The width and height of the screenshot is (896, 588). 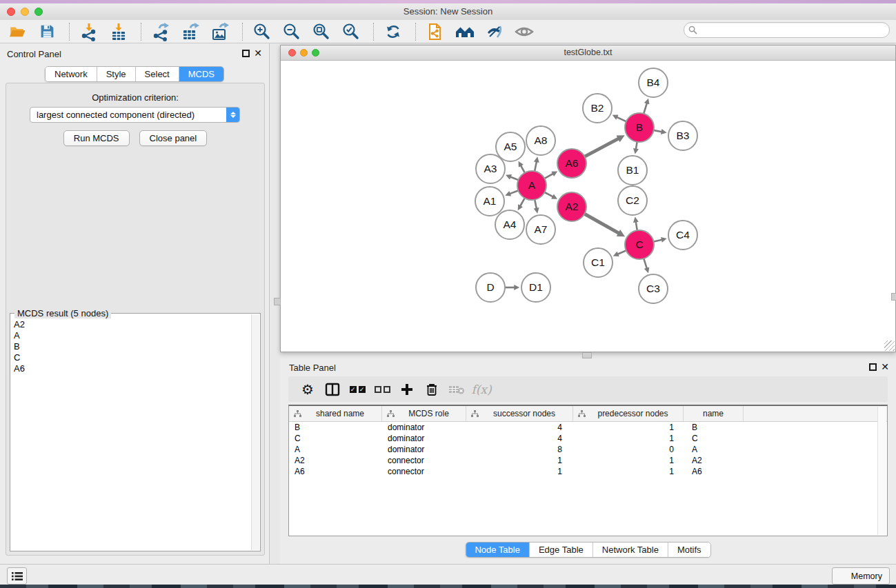 What do you see at coordinates (587, 356) in the screenshot?
I see `network-hscroll-nub` at bounding box center [587, 356].